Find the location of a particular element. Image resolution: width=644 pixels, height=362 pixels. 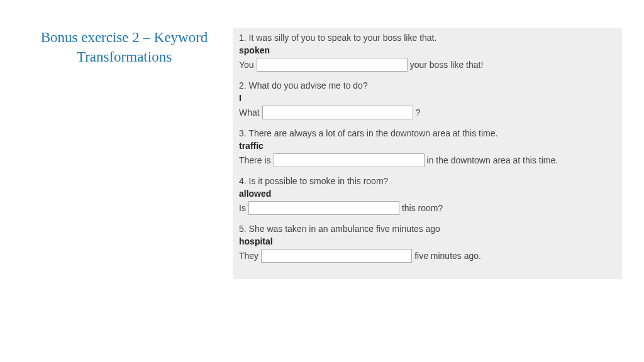

exercise-title: Bonus exercise 2 – Keyword Transformatio… is located at coordinates (125, 47).